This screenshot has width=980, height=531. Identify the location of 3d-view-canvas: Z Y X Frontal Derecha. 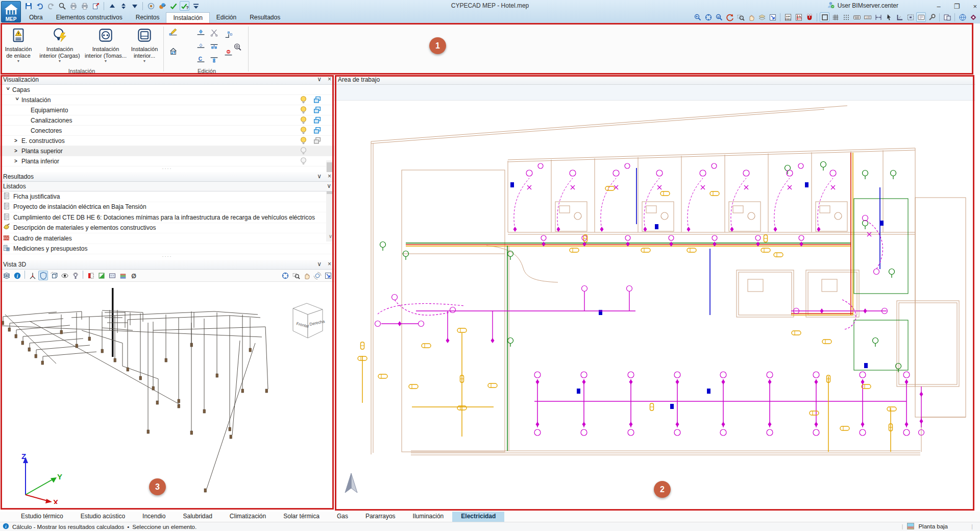
(165, 394).